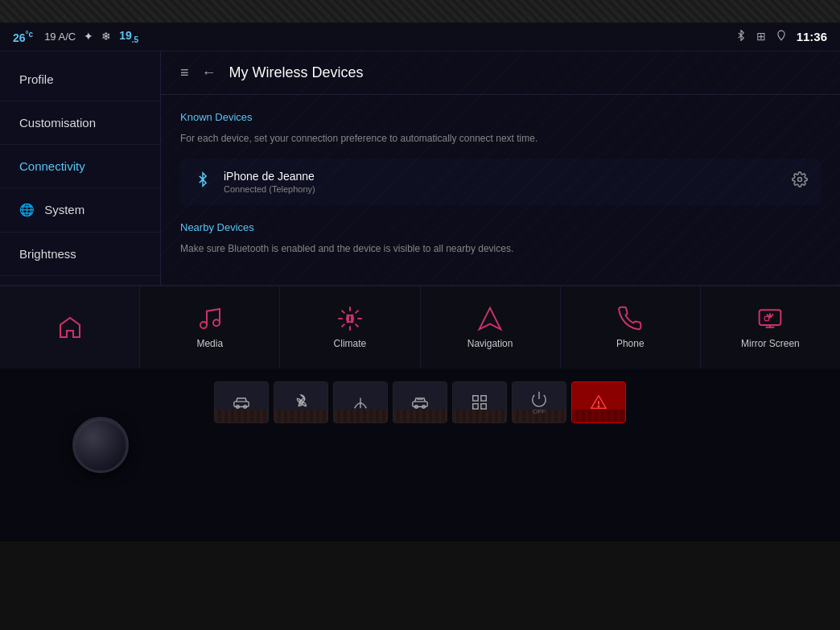 The width and height of the screenshot is (840, 630). What do you see at coordinates (631, 327) in the screenshot?
I see `nav-item-phone: Phone` at bounding box center [631, 327].